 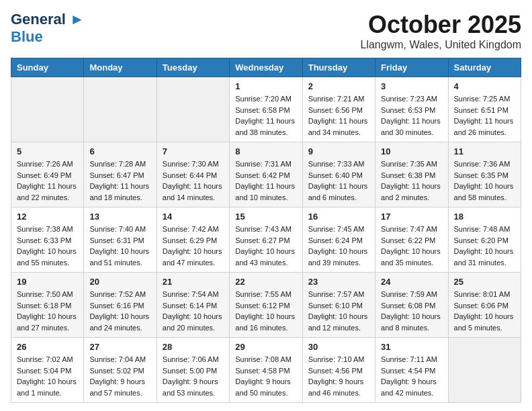 I want to click on calendar-cell: 26Sunrise: 7:02 AM Sunset: 5:04 PM Dayli…, so click(x=48, y=371).